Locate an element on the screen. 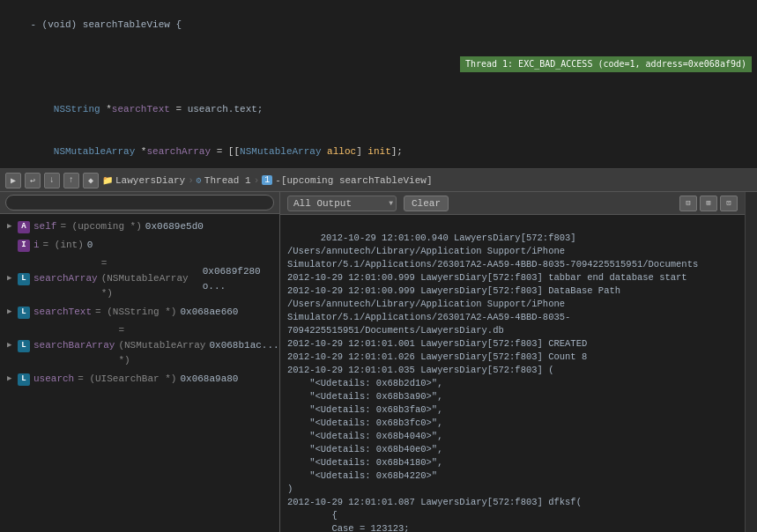 Image resolution: width=757 pixels, height=532 pixels. output-dropdown-wrapper: All Output Debugger Output Target Output… is located at coordinates (342, 203).